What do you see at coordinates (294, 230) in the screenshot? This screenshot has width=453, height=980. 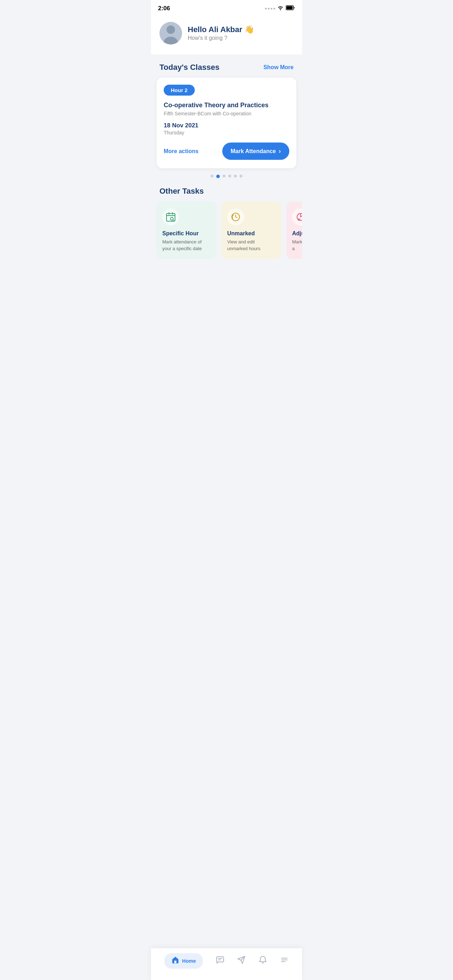 I see `task-card-adjust: Adju Mark your a` at bounding box center [294, 230].